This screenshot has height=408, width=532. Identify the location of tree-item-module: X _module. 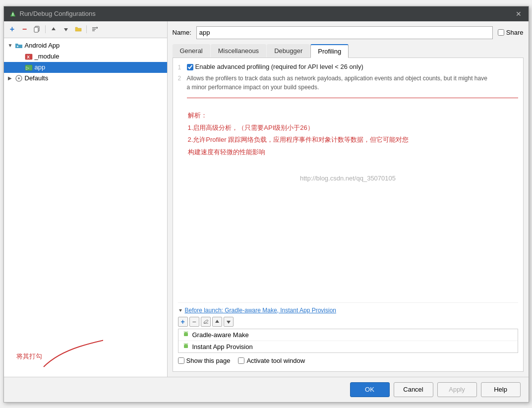
(85, 57).